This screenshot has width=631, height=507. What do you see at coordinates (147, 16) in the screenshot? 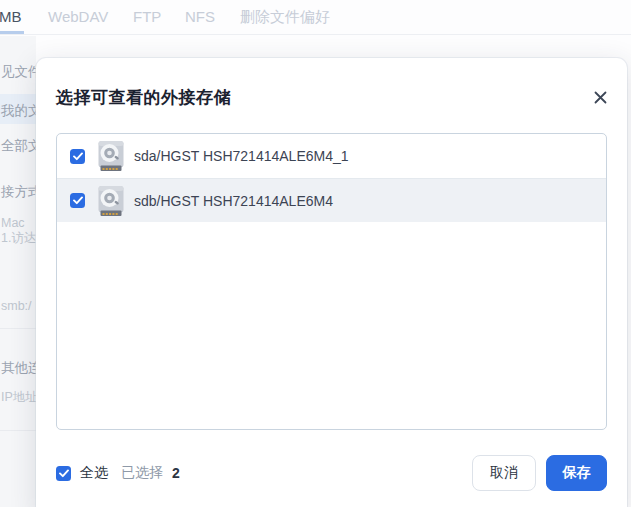
I see `tab-ftp: FTP` at bounding box center [147, 16].